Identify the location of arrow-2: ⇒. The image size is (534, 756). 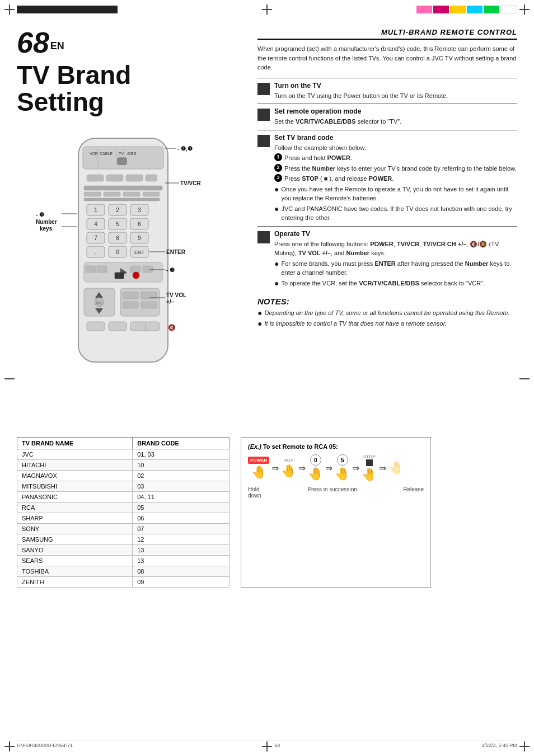
(302, 468).